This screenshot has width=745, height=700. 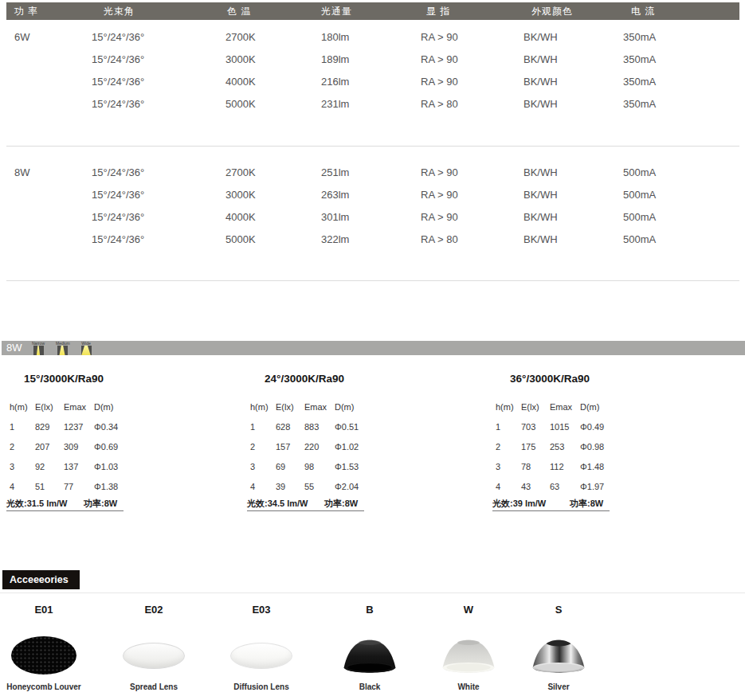 What do you see at coordinates (557, 467) in the screenshot?
I see `photometric-value: 112` at bounding box center [557, 467].